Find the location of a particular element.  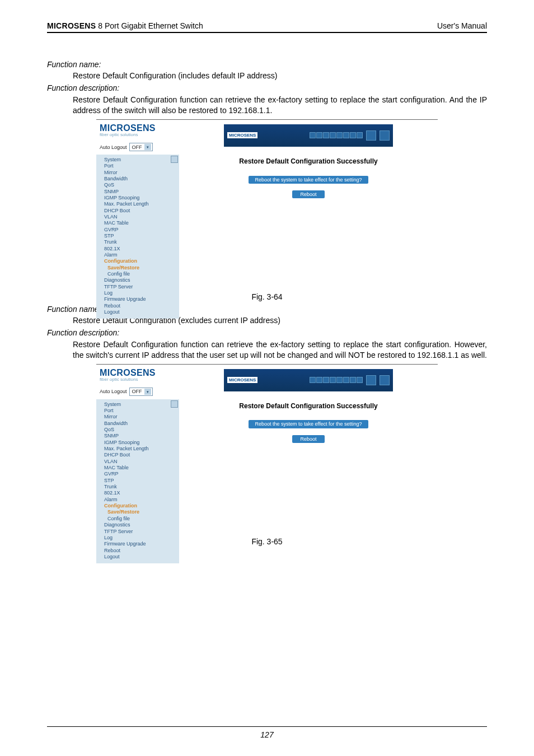

screenshot-1: MICROSENS fiber optic solutions Auto Log… is located at coordinates (267, 205).